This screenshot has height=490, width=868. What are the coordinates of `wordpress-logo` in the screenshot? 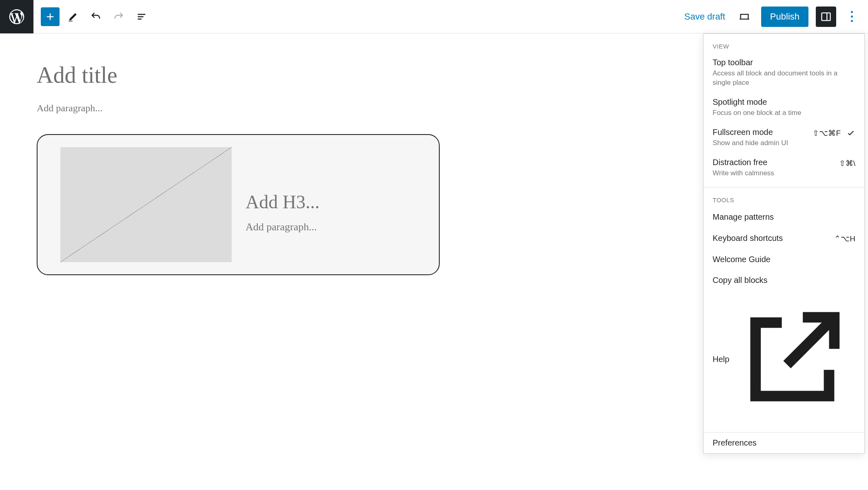 It's located at (17, 17).